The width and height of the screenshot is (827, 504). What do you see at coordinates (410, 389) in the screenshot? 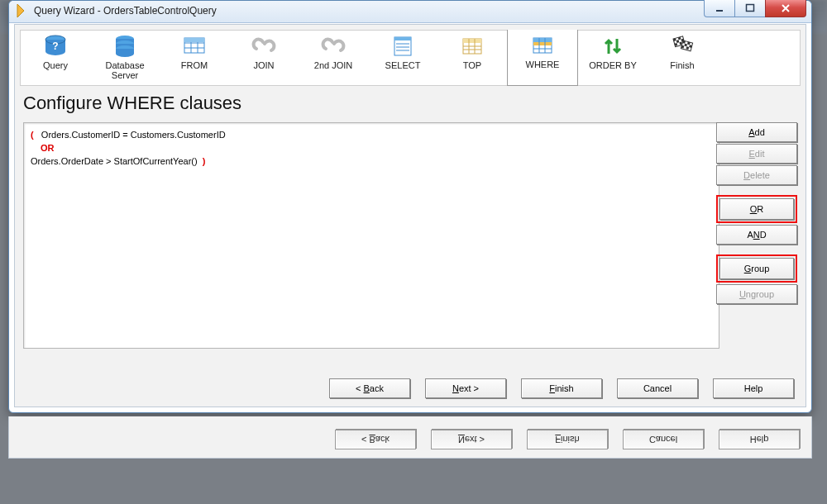
I see `wizard-nav: < Back Next > Finish Cancel Help` at bounding box center [410, 389].